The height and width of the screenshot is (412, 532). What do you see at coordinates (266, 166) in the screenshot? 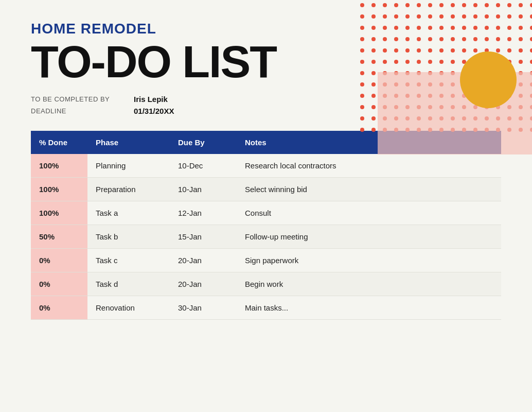
I see `table-row: 100%Planning10-DecResearch local contrac…` at bounding box center [266, 166].